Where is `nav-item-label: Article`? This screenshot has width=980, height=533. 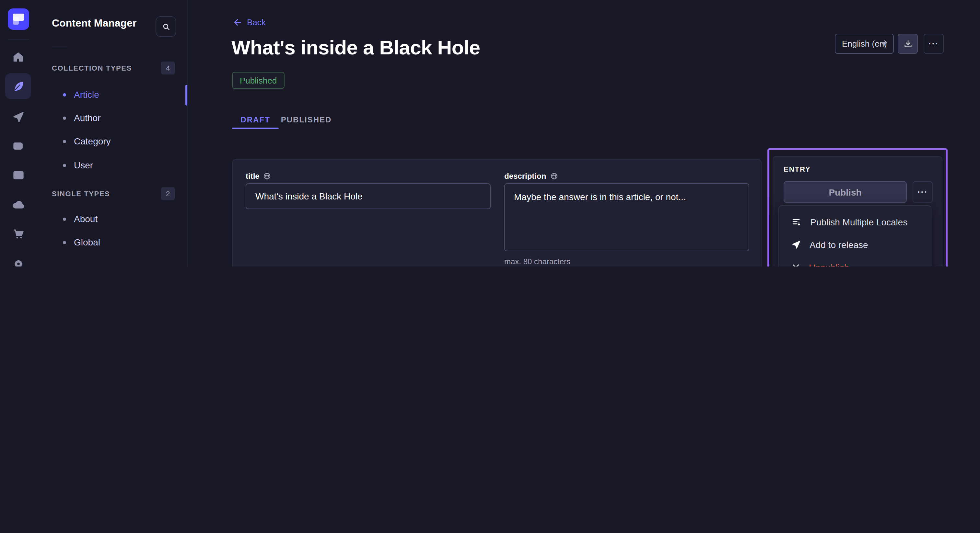 nav-item-label: Article is located at coordinates (87, 94).